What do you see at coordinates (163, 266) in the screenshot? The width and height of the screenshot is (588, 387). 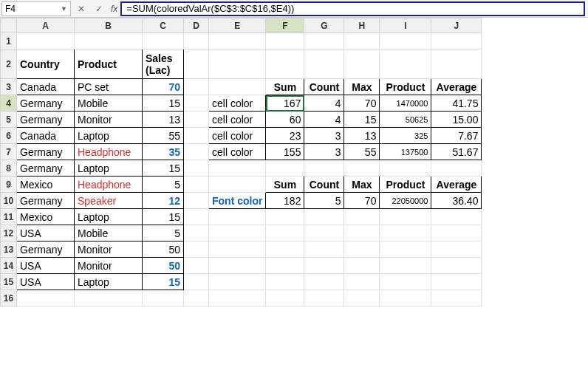 I see `cell-C14: 50` at bounding box center [163, 266].